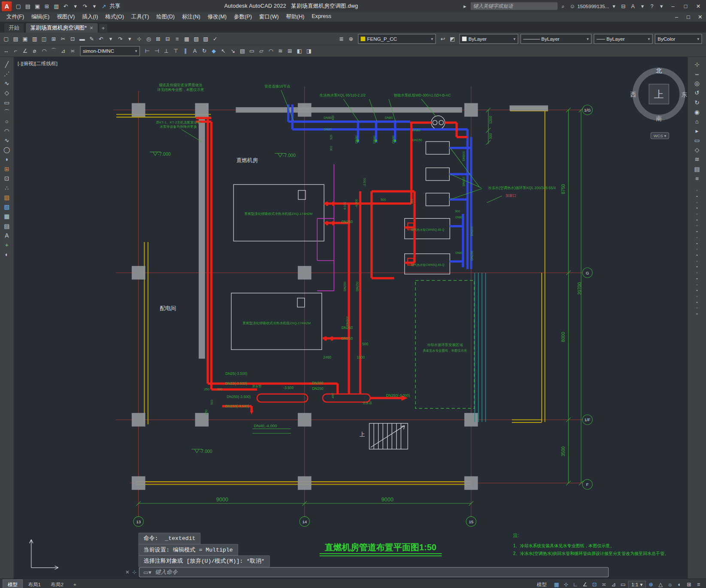 The width and height of the screenshot is (706, 588). What do you see at coordinates (573, 6) in the screenshot?
I see `user-avatar-icon: ☺` at bounding box center [573, 6].